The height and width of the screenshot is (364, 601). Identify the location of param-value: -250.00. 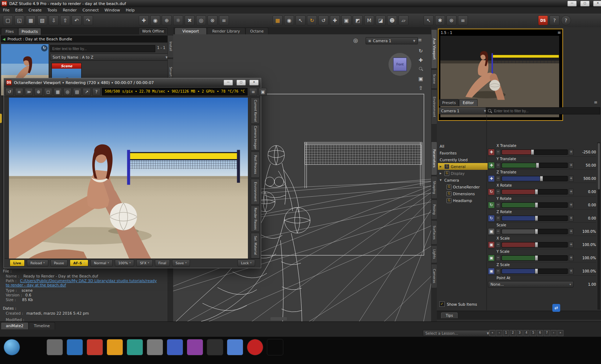
(585, 152).